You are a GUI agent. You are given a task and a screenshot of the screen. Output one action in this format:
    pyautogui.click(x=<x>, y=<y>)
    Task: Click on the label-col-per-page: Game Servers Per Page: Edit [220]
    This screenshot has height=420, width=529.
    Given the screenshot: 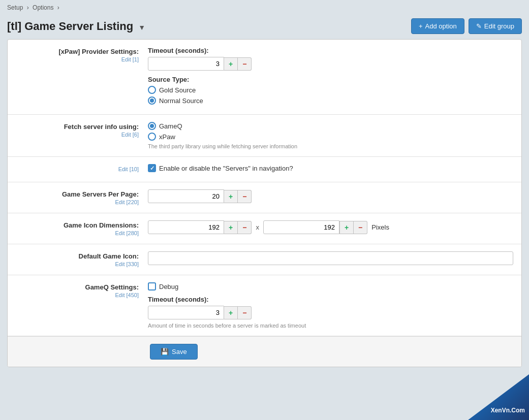 What is the action you would take?
    pyautogui.click(x=82, y=198)
    